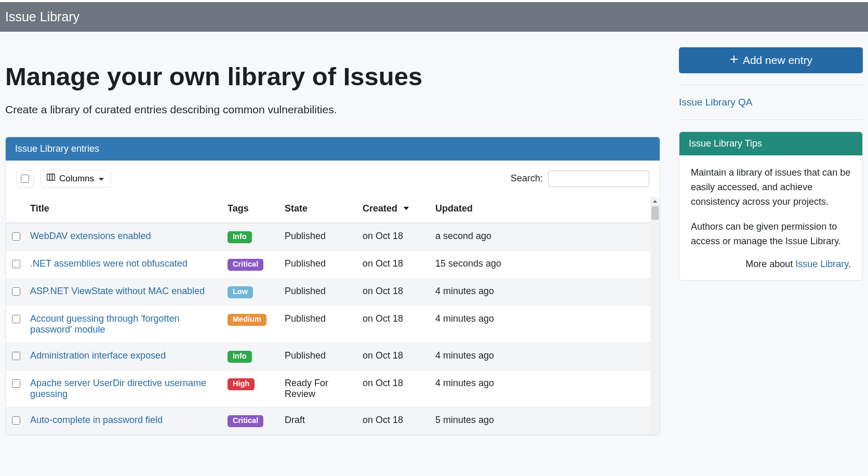 The image size is (868, 476). Describe the element at coordinates (822, 264) in the screenshot. I see `issue-library-link: Issue Library` at that location.